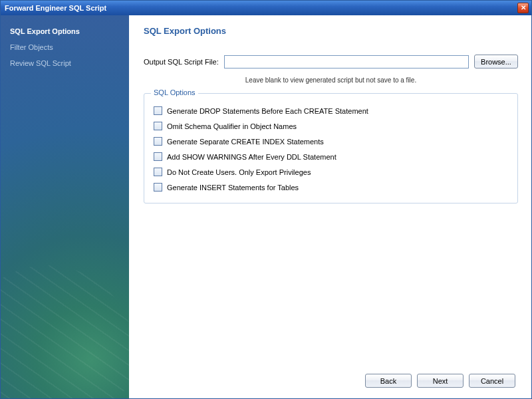 This screenshot has width=532, height=399. I want to click on checkbox-omit-schema, so click(158, 126).